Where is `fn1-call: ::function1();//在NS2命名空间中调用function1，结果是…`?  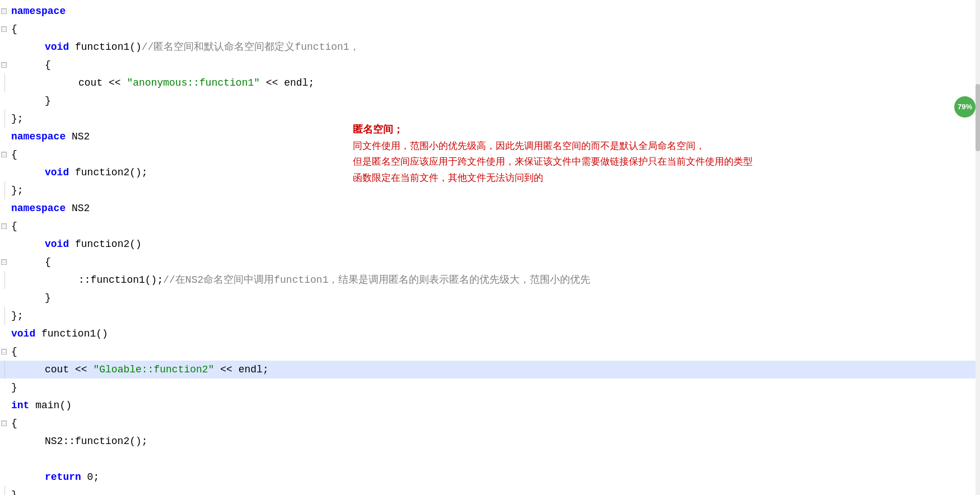
fn1-call: ::function1();//在NS2命名空间中调用function1，结果是… is located at coordinates (334, 280).